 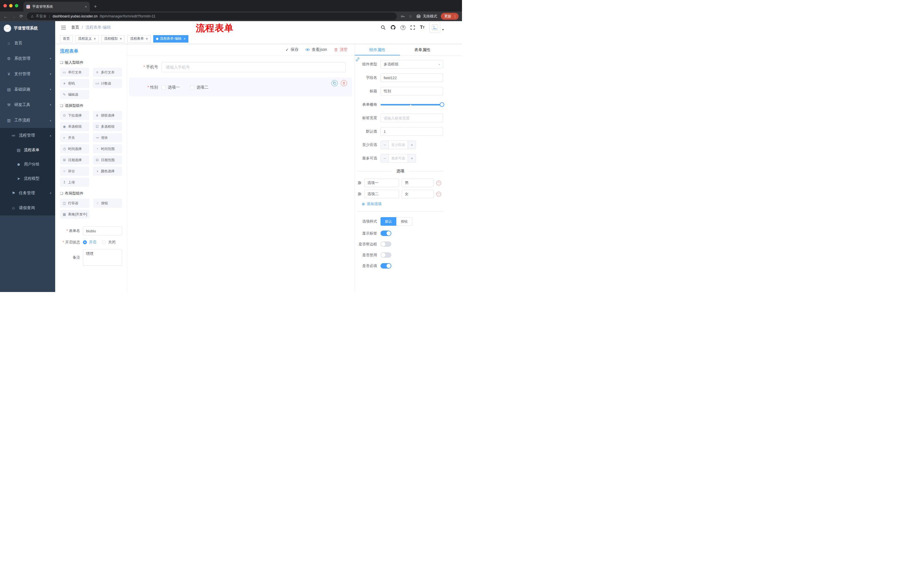 What do you see at coordinates (28, 136) in the screenshot?
I see `sidebar-item-process-management: ≔ 流程管理 ▴` at bounding box center [28, 136].